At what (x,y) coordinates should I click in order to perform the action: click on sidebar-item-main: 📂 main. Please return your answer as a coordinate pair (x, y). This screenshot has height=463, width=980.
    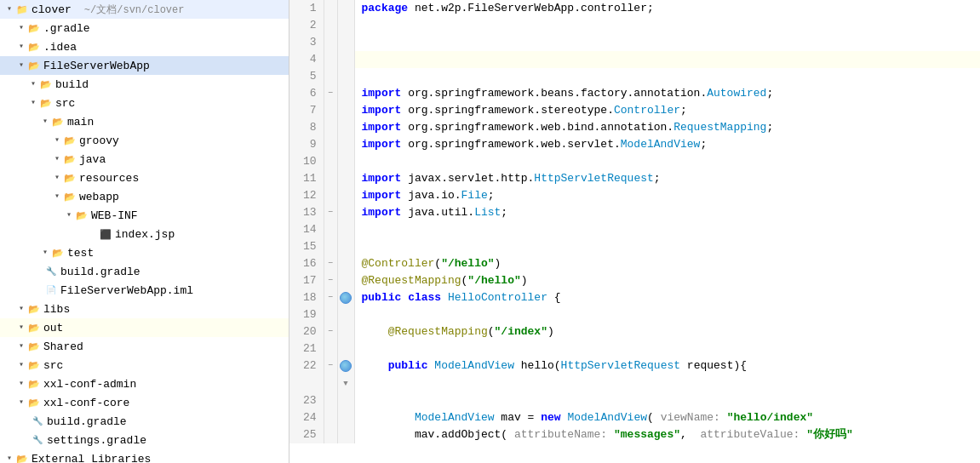
    Looking at the image, I should click on (145, 122).